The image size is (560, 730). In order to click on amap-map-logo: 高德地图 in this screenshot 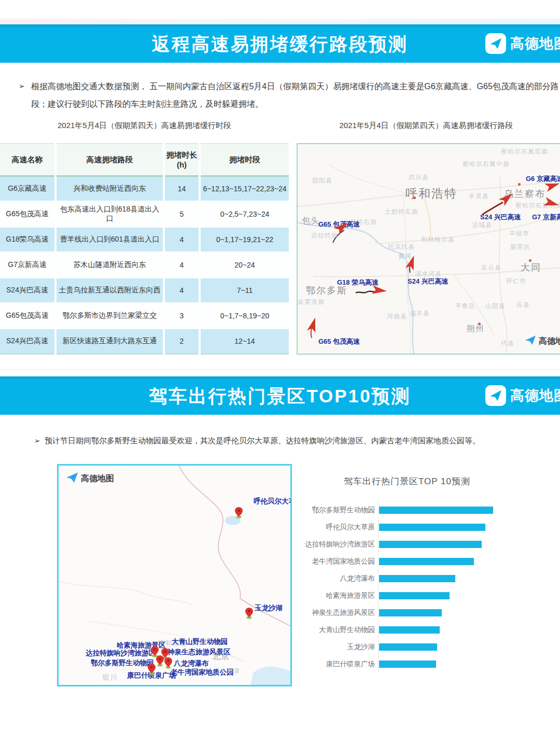, I will do `click(542, 341)`.